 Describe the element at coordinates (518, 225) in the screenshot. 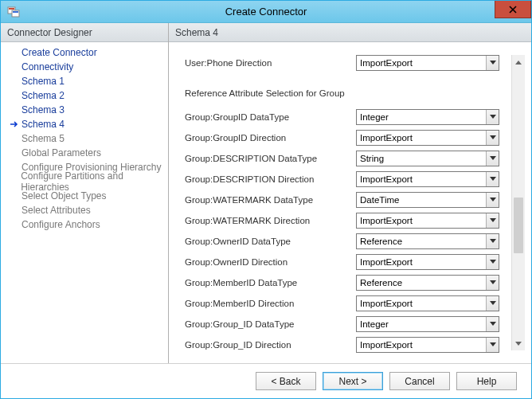

I see `scroll-thumb` at that location.